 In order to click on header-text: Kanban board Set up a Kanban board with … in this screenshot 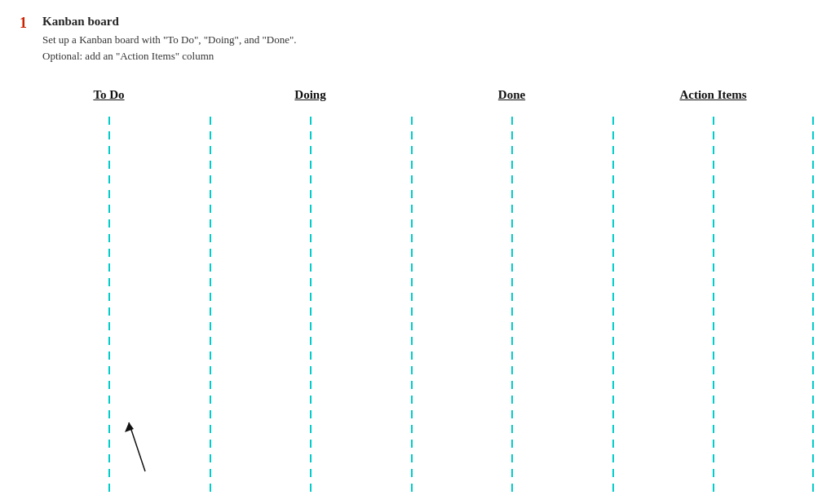, I will do `click(170, 39)`.